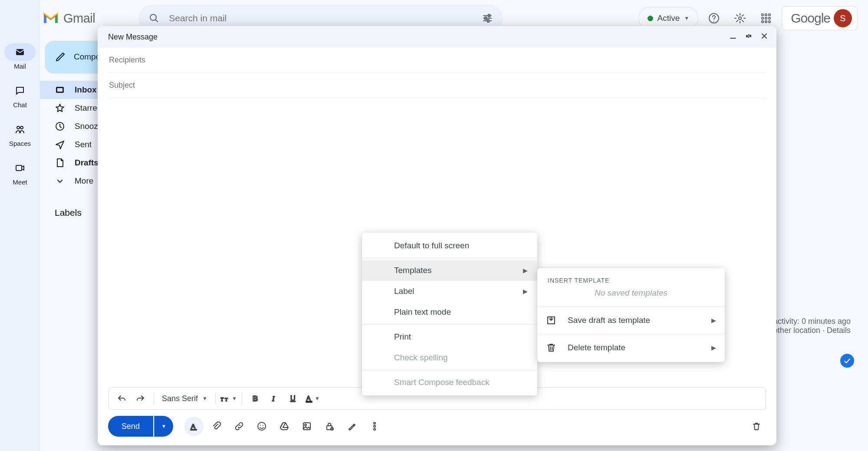 This screenshot has height=451, width=868. What do you see at coordinates (20, 134) in the screenshot?
I see `rail-spaces: Spaces` at bounding box center [20, 134].